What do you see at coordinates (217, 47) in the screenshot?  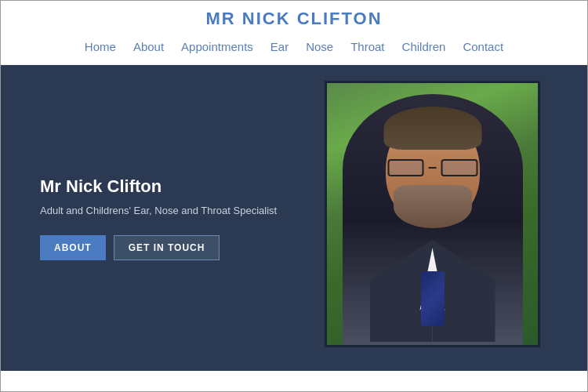 I see `nav-appointments: Appointments` at bounding box center [217, 47].